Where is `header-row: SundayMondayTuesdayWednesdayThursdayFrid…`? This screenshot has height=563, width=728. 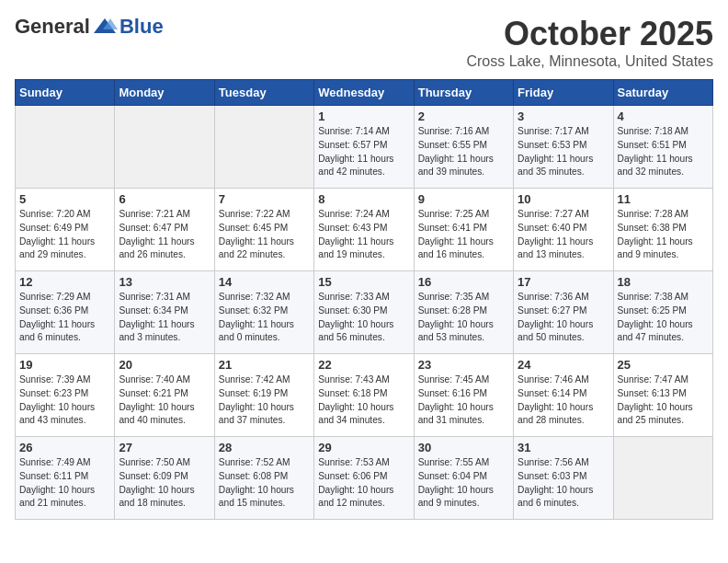 header-row: SundayMondayTuesdayWednesdayThursdayFrid… is located at coordinates (364, 93).